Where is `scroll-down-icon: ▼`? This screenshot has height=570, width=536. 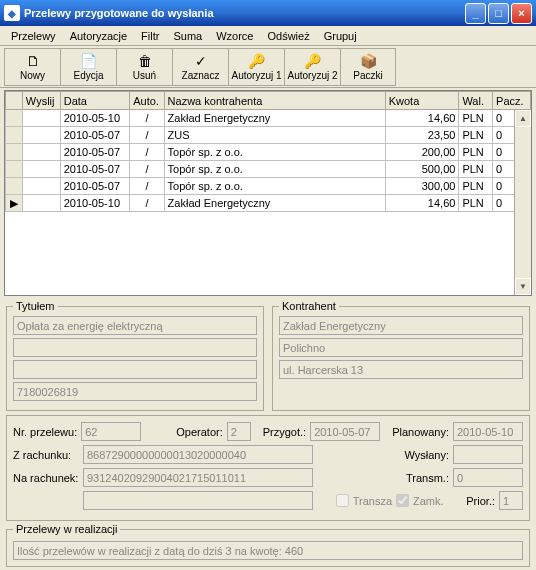
scroll-down-icon: ▼ is located at coordinates (523, 286).